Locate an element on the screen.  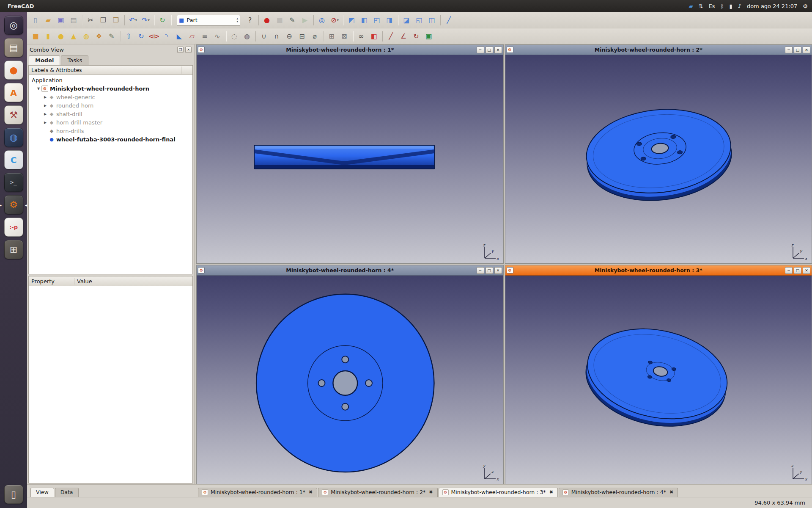
session-menu-icon: ⚙ is located at coordinates (805, 6).